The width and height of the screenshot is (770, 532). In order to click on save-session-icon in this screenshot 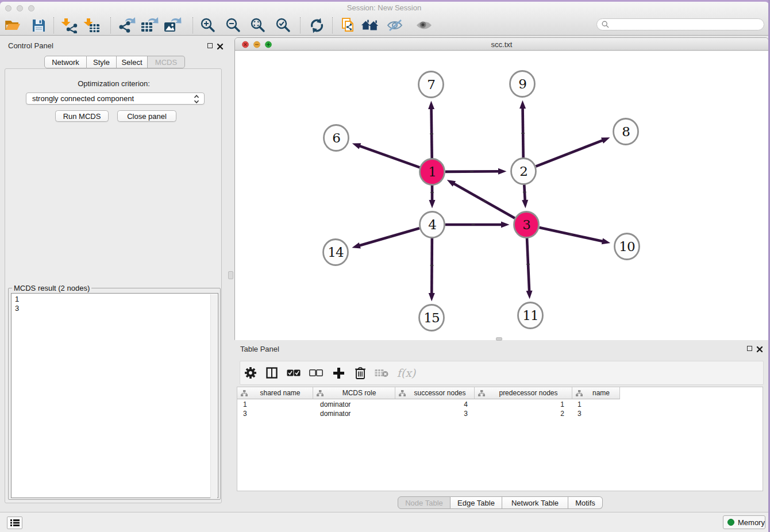, I will do `click(38, 25)`.